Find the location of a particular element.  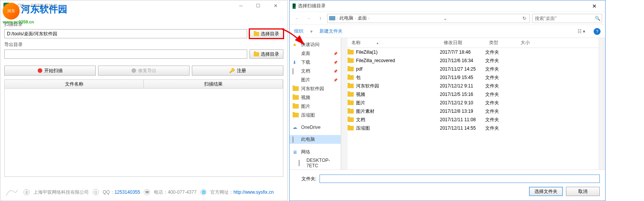

search-input is located at coordinates (564, 18).